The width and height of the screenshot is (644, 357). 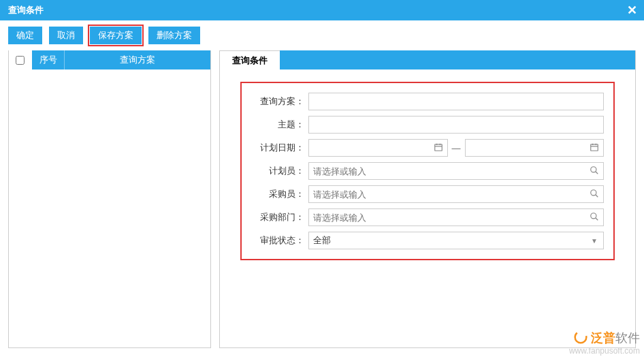 What do you see at coordinates (322, 240) in the screenshot?
I see `approval-value: 全部` at bounding box center [322, 240].